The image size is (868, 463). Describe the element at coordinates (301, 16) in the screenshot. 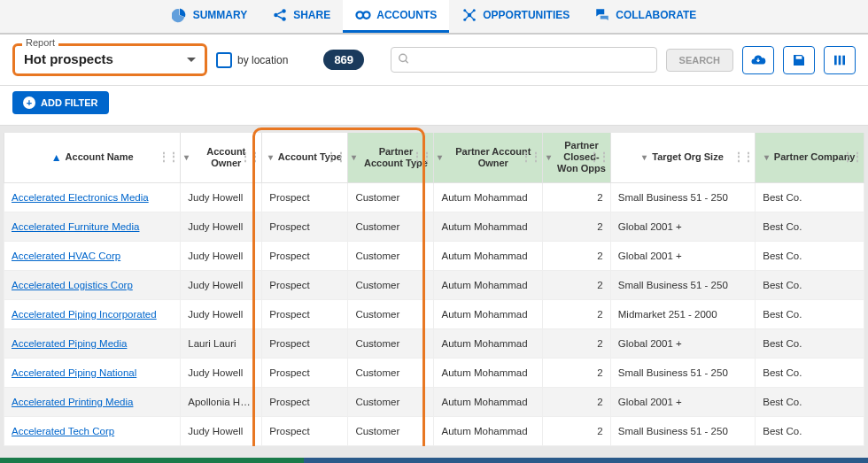

I see `tab-share: SHARE` at that location.